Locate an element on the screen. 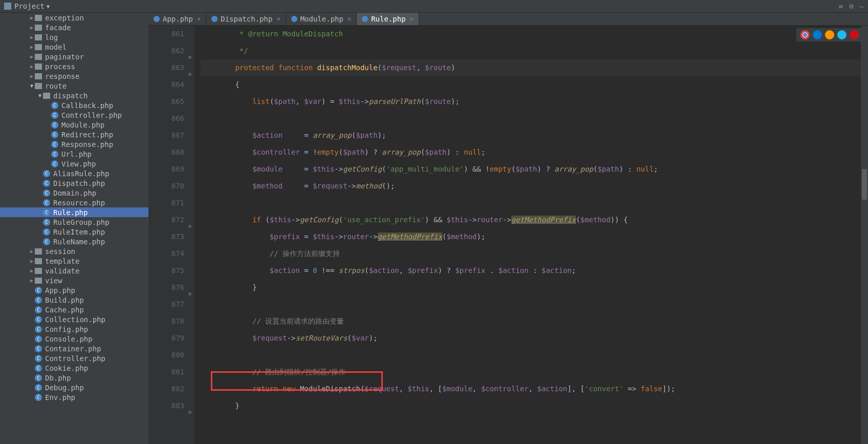 The width and height of the screenshot is (868, 444). tree-file: CRuleGroup.php is located at coordinates (74, 222).